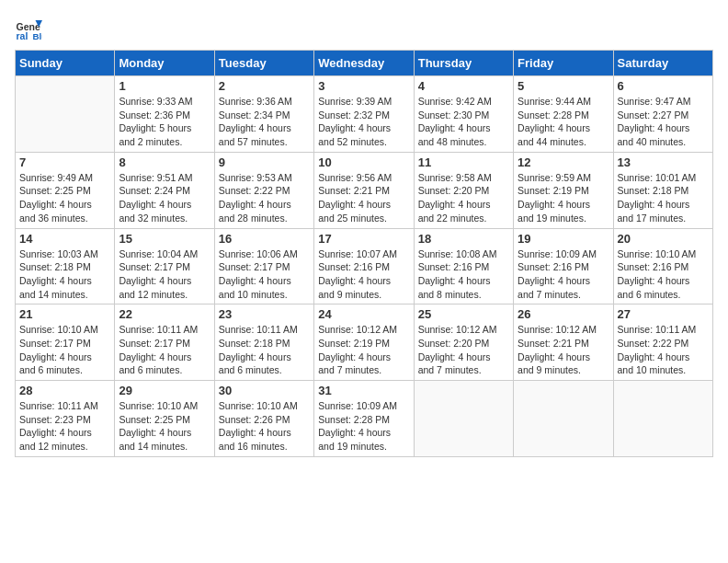 The image size is (728, 563). I want to click on day-number: 31, so click(364, 390).